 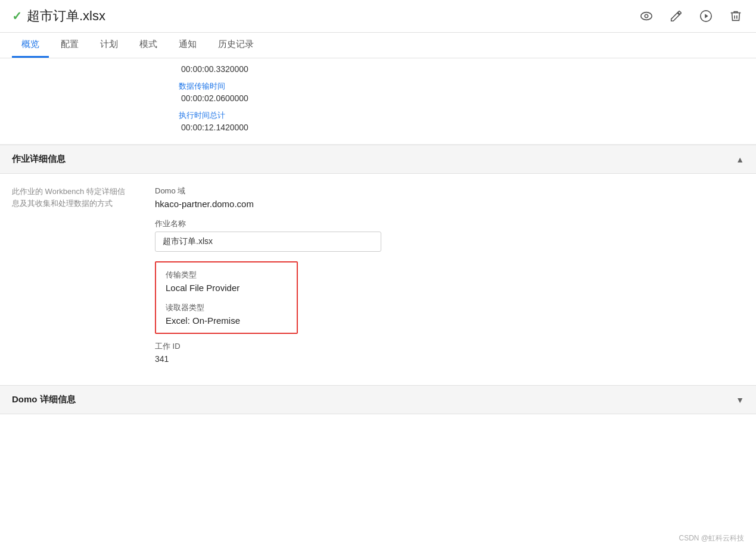 I want to click on reader-type-value: Excel: On-Premise, so click(x=226, y=320).